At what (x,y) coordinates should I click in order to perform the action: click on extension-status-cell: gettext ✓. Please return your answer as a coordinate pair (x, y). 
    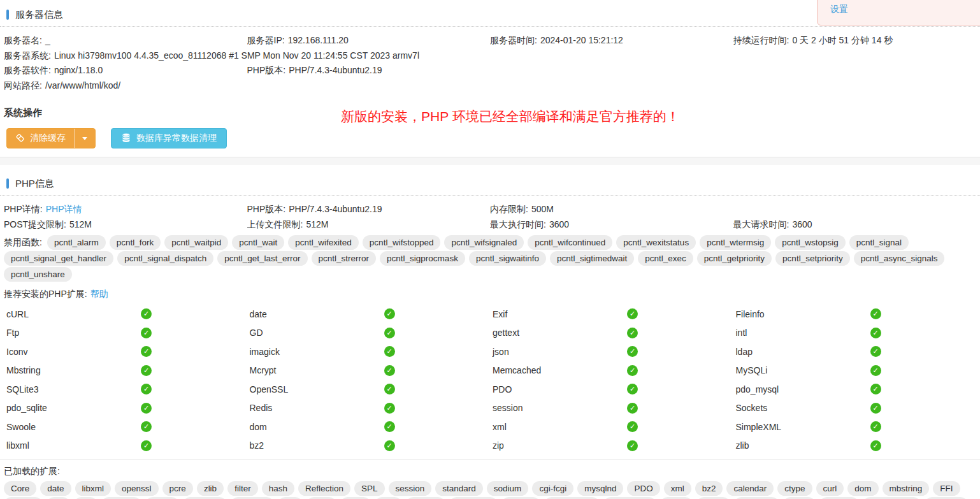
    Looking at the image, I should click on (612, 333).